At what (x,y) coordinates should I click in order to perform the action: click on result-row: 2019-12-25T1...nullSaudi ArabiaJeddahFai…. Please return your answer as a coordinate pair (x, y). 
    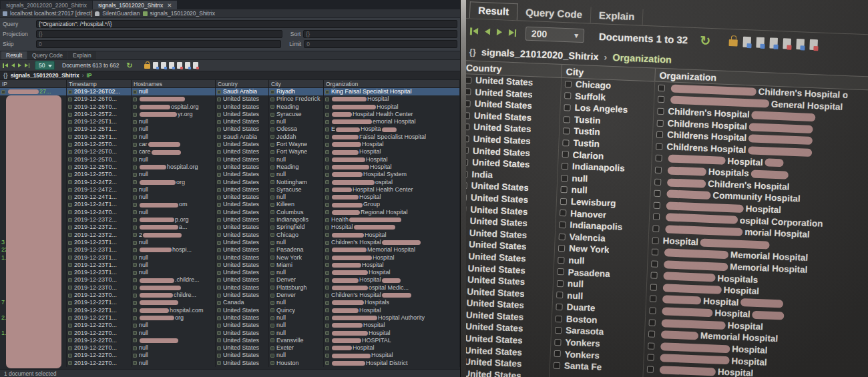
    Looking at the image, I should click on (230, 137).